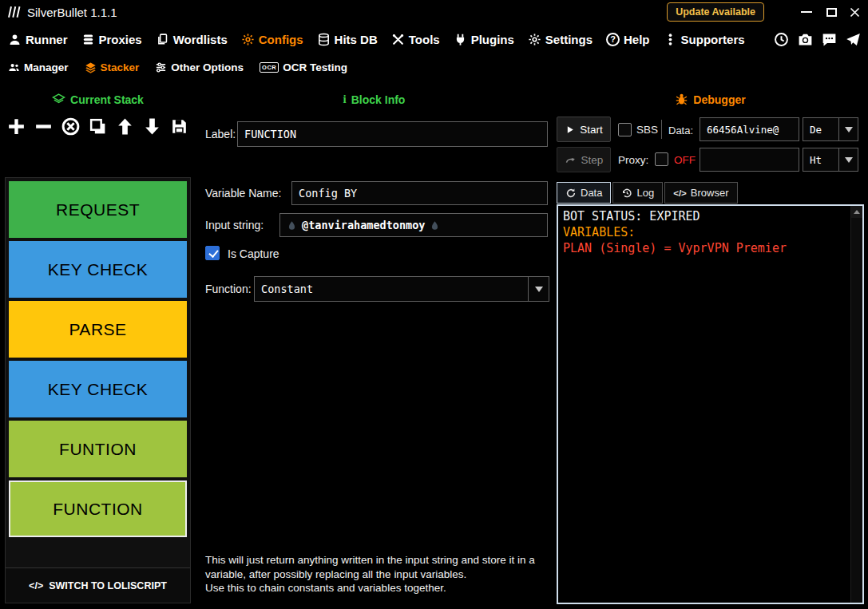 Image resolution: width=868 pixels, height=609 pixels. What do you see at coordinates (671, 40) in the screenshot?
I see `supporters-icon` at bounding box center [671, 40].